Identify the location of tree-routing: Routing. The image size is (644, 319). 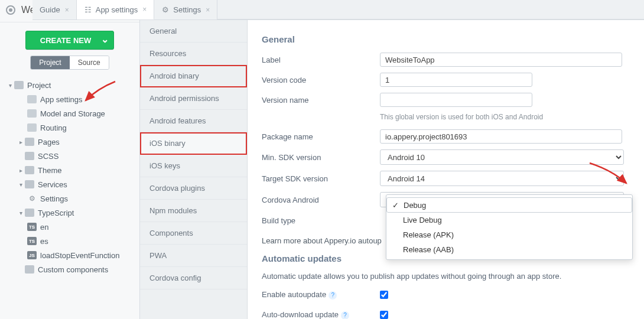
(70, 128).